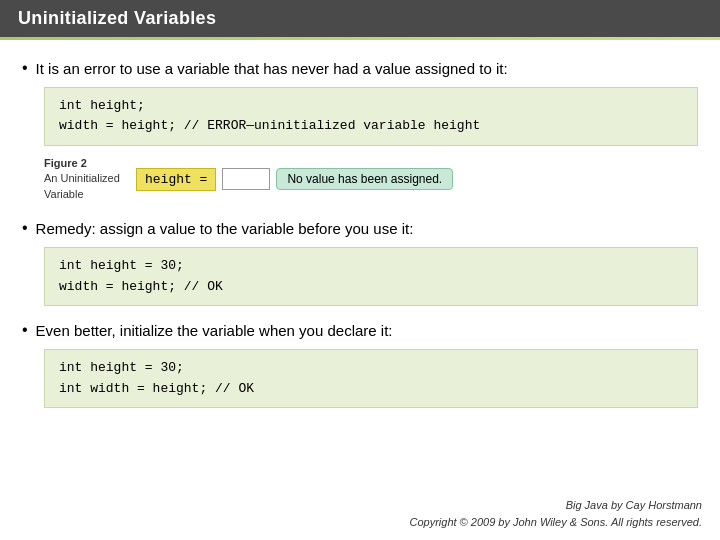 This screenshot has height=540, width=720. What do you see at coordinates (371, 179) in the screenshot?
I see `figure-area: Figure 2 An Uninitialized Variable heigh…` at bounding box center [371, 179].